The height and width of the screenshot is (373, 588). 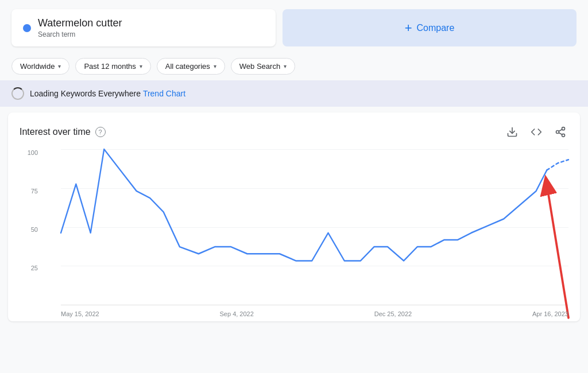 What do you see at coordinates (294, 26) in the screenshot?
I see `top-section: Watermelon cutter Search term + Compare` at bounding box center [294, 26].